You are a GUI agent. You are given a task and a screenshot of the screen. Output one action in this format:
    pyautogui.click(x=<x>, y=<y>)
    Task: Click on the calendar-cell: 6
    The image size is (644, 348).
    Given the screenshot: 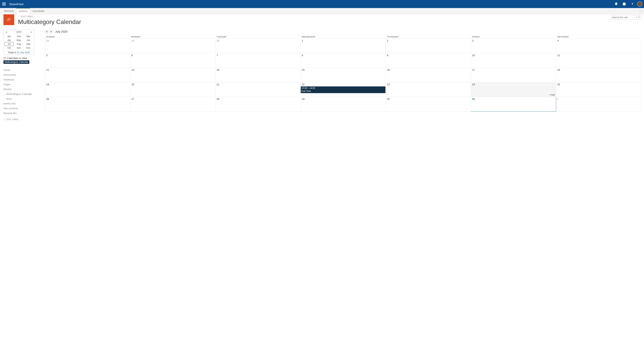 What is the action you would take?
    pyautogui.click(x=173, y=60)
    